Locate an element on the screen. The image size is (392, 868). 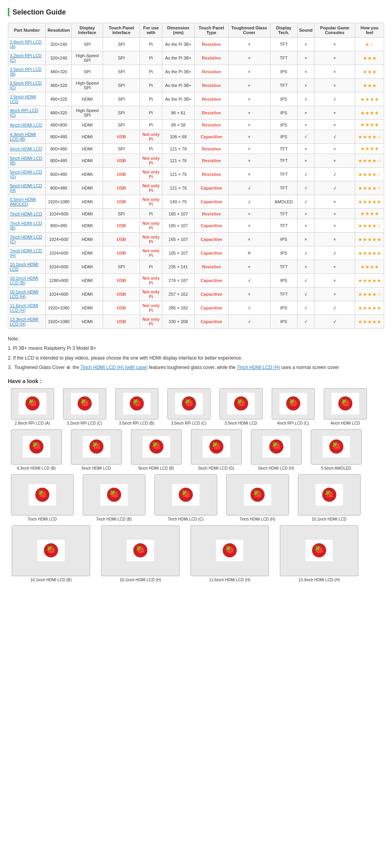
table-row: 7inch HDMI LCD1024×600HDMISPIPi165 × 107… is located at coordinates (196, 214).